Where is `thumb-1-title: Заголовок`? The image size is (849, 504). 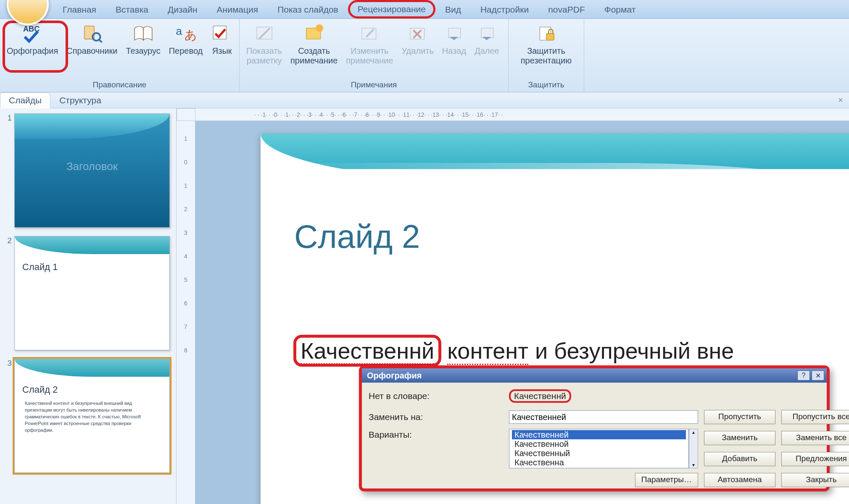 thumb-1-title: Заголовок is located at coordinates (92, 166).